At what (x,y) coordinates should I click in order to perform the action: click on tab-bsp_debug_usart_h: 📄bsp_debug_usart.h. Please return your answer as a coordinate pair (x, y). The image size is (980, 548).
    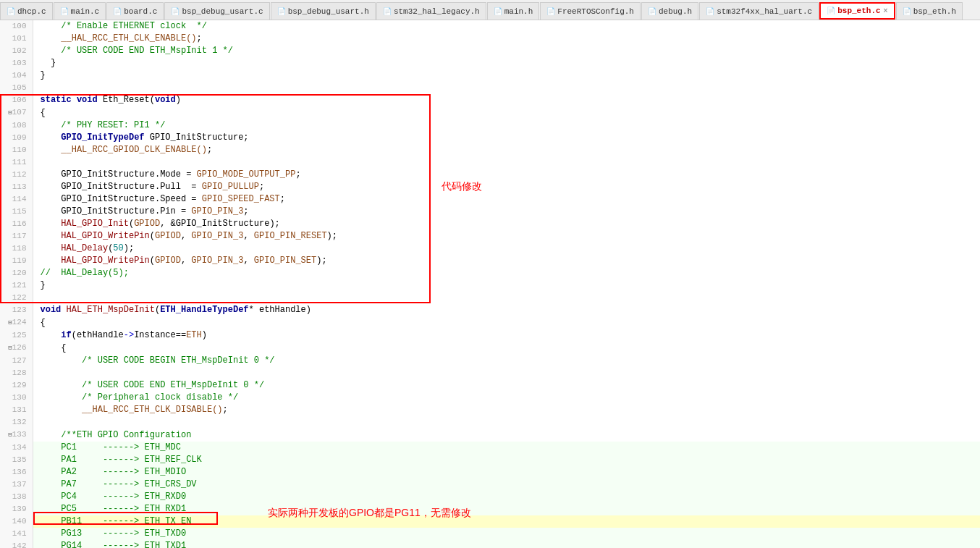
    Looking at the image, I should click on (323, 11).